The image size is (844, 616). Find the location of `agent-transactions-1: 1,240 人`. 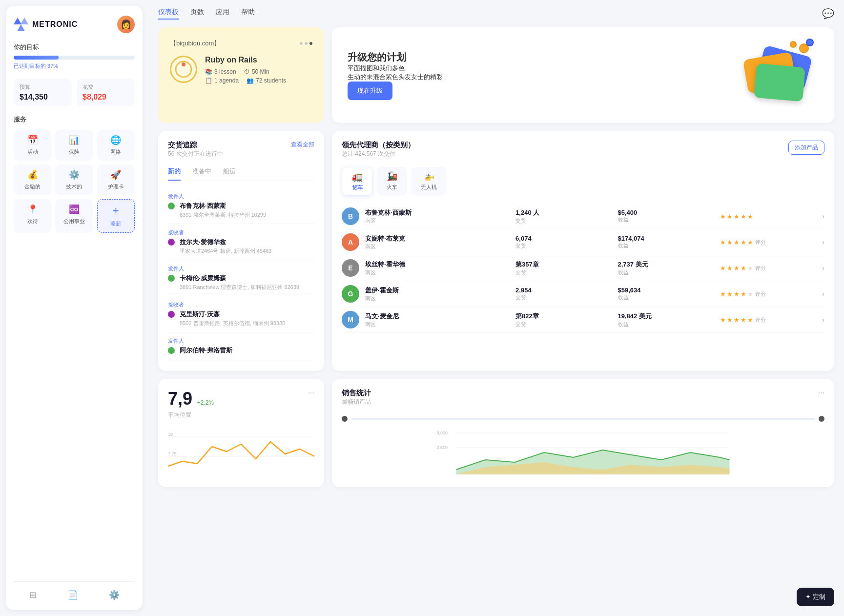

agent-transactions-1: 1,240 人 is located at coordinates (563, 213).